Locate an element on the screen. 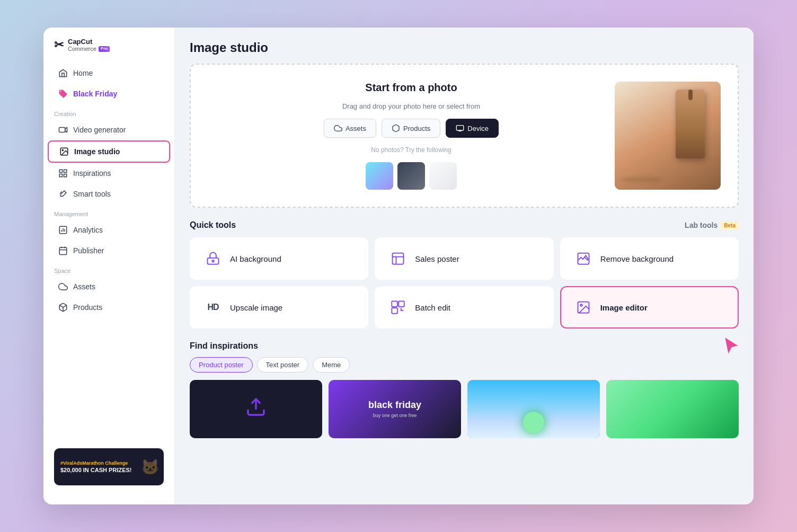 The width and height of the screenshot is (797, 532). upscale-image-label: Upscale image is located at coordinates (256, 307).